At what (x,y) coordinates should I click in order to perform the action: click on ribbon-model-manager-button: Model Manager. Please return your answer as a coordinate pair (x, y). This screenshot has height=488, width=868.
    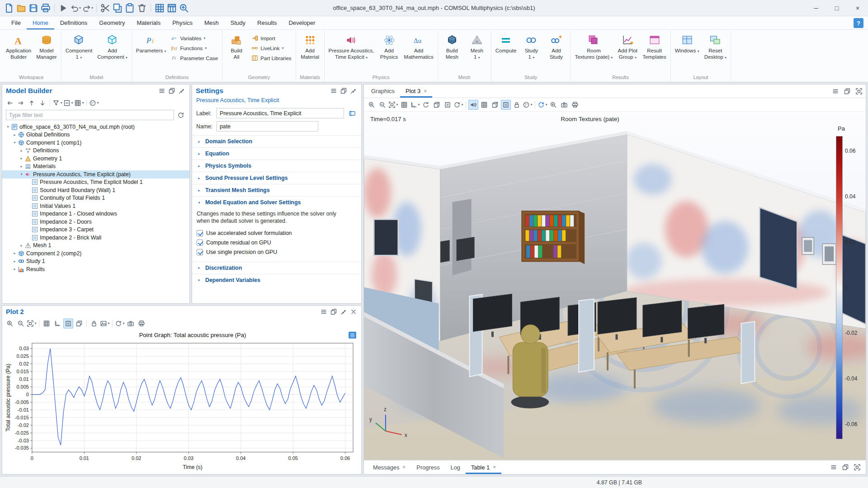
    Looking at the image, I should click on (46, 47).